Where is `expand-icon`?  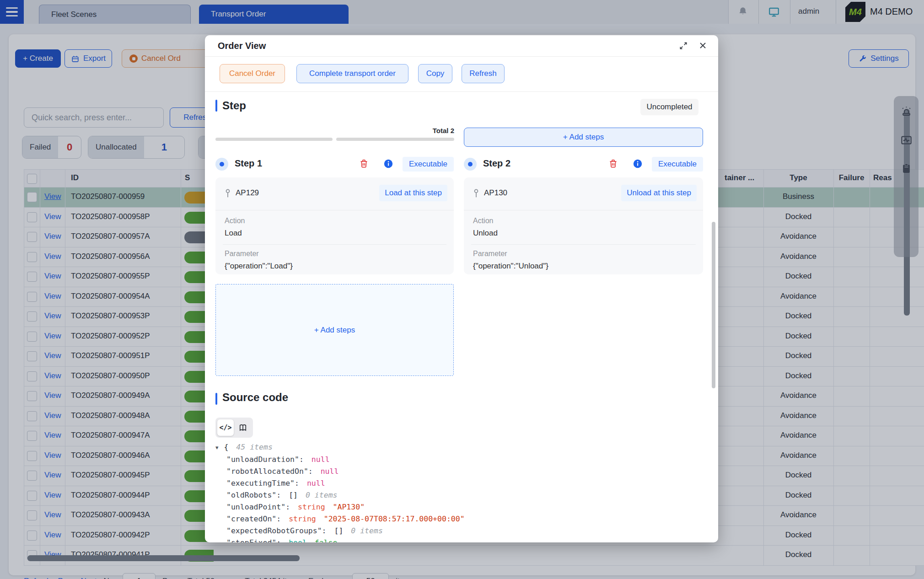
expand-icon is located at coordinates (683, 47).